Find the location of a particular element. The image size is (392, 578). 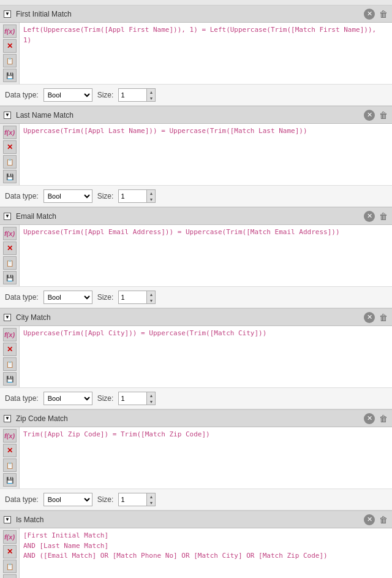

section-header-last-name-match: ▼ Last Name Match ✕ 🗑 is located at coordinates (196, 115).